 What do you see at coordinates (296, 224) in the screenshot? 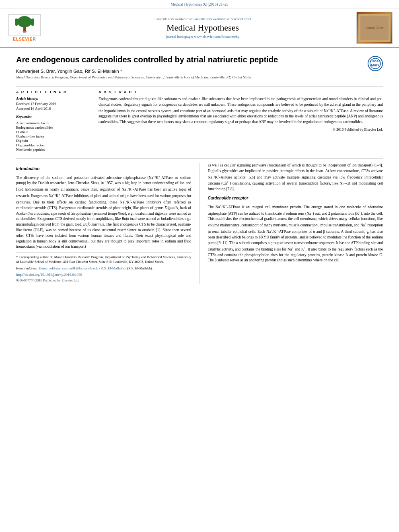
I see `right-column: as well as cellular signaling pathways (…` at bounding box center [296, 224].